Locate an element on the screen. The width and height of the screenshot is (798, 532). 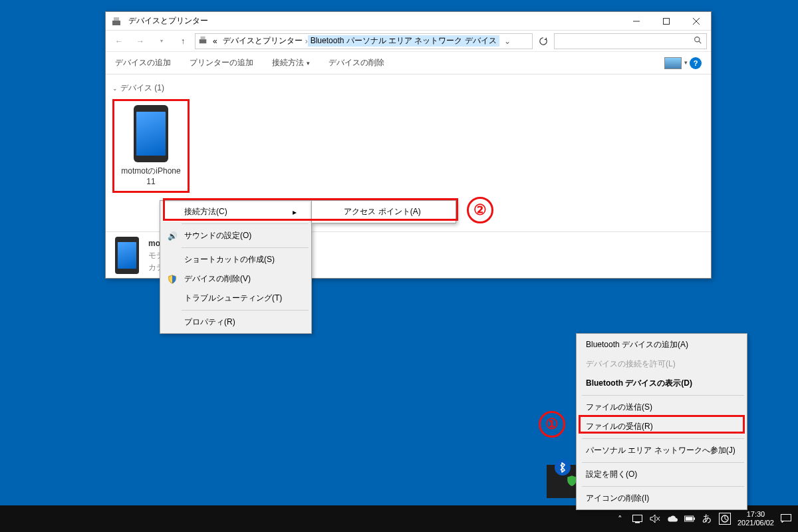
breadcrumb-seg-current: Bluetooth パーソナル エリア ネットワーク デバイス is located at coordinates (404, 41).